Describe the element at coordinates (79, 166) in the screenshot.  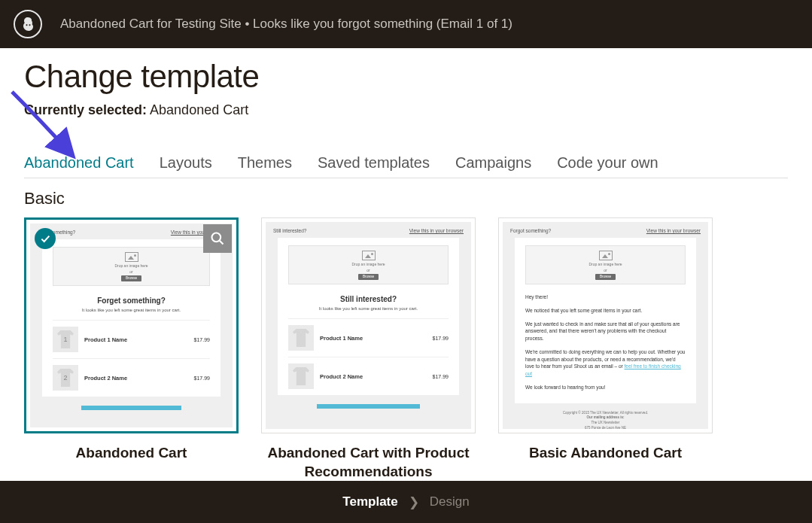
I see `tab-abandoned-cart: Abandoned Cart` at that location.